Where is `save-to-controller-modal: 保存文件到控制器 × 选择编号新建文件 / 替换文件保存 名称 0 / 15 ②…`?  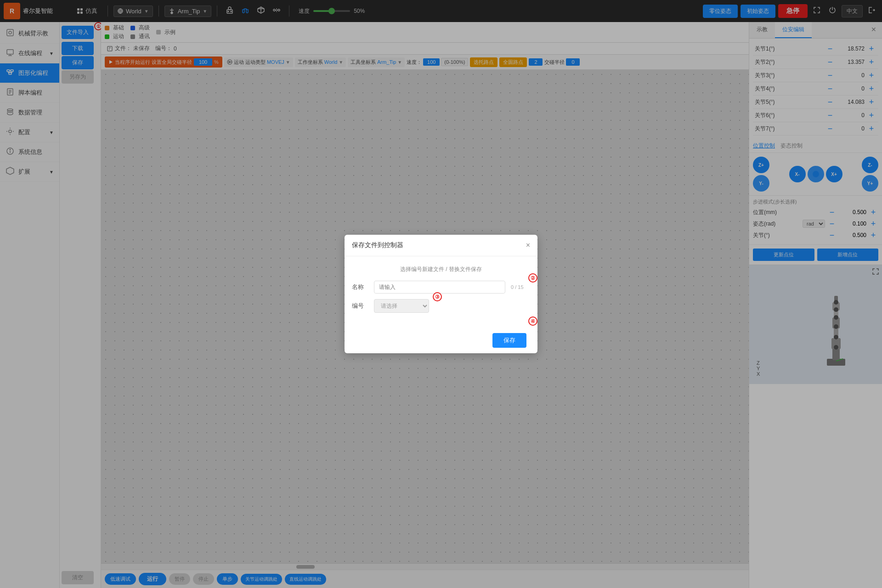 save-to-controller-modal: 保存文件到控制器 × 选择编号新建文件 / 替换文件保存 名称 0 / 15 ②… is located at coordinates (441, 294).